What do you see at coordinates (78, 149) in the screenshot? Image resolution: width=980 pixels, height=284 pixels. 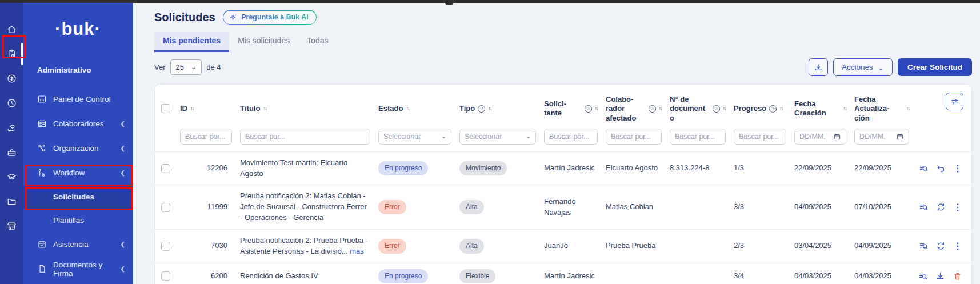 I see `sidebar-item-organizacion: Organización ❮` at bounding box center [78, 149].